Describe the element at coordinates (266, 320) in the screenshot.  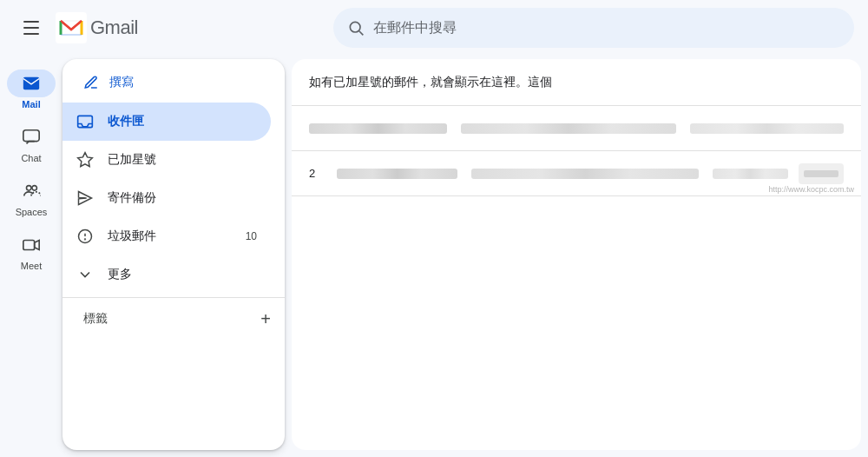
I see `add-label-button: +` at that location.